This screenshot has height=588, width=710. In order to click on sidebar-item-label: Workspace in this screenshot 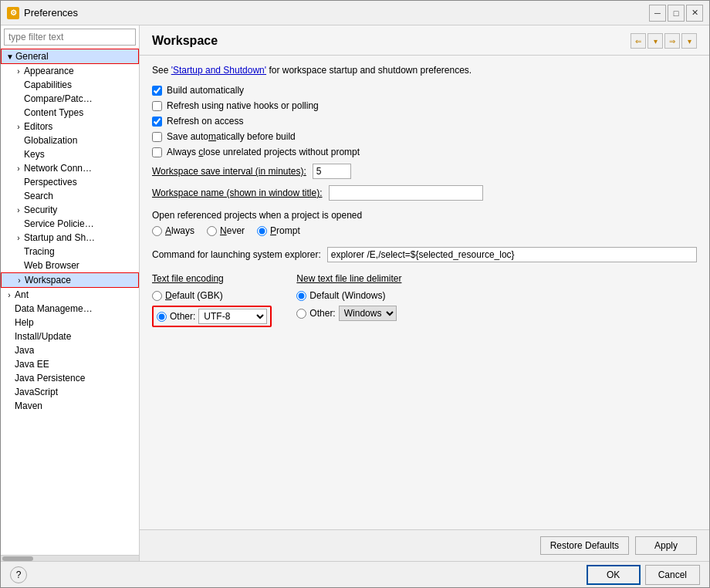, I will do `click(48, 280)`.